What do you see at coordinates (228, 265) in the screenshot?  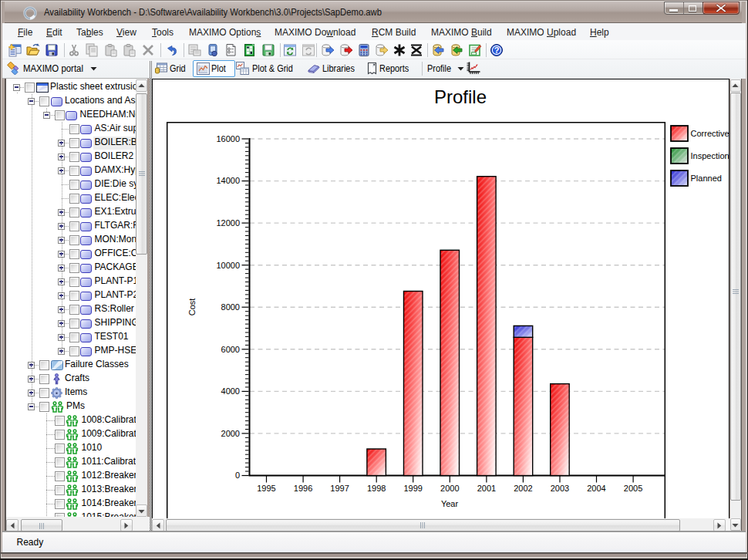 I see `svg-text: 10000` at bounding box center [228, 265].